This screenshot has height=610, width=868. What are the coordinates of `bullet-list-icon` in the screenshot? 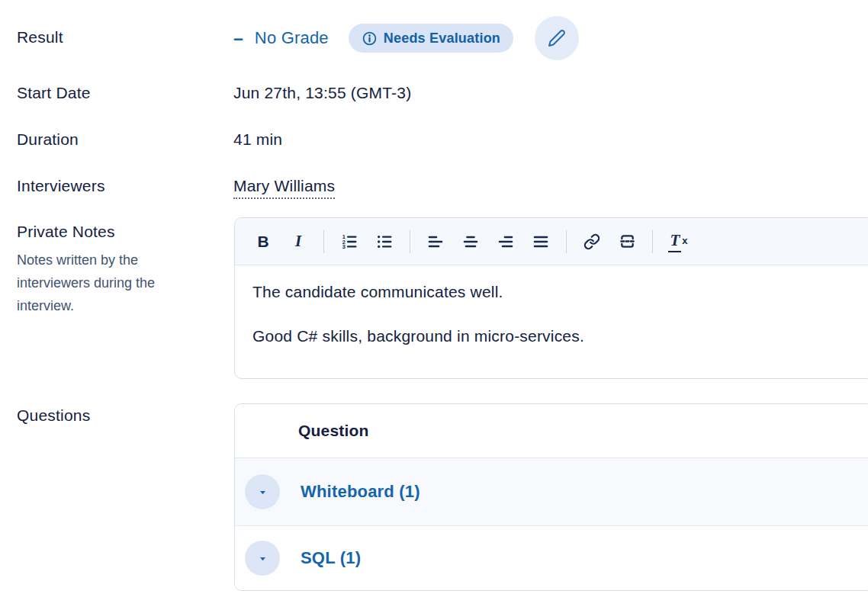 It's located at (384, 242).